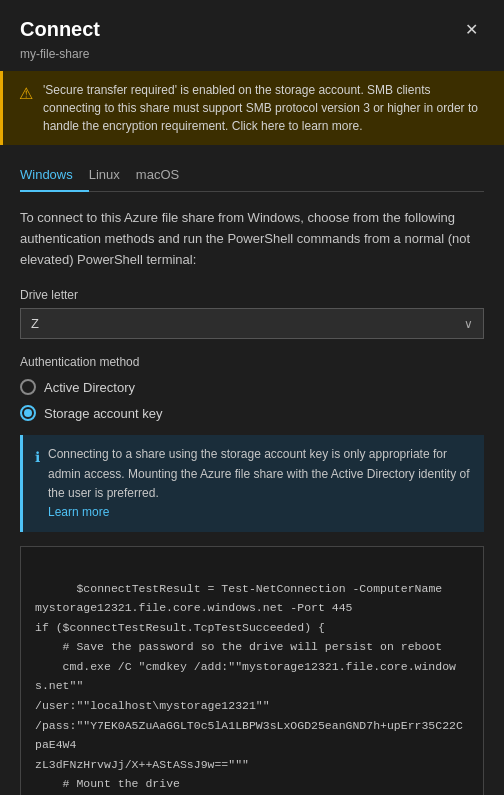  I want to click on auth-method-label: Authentication method, so click(252, 362).